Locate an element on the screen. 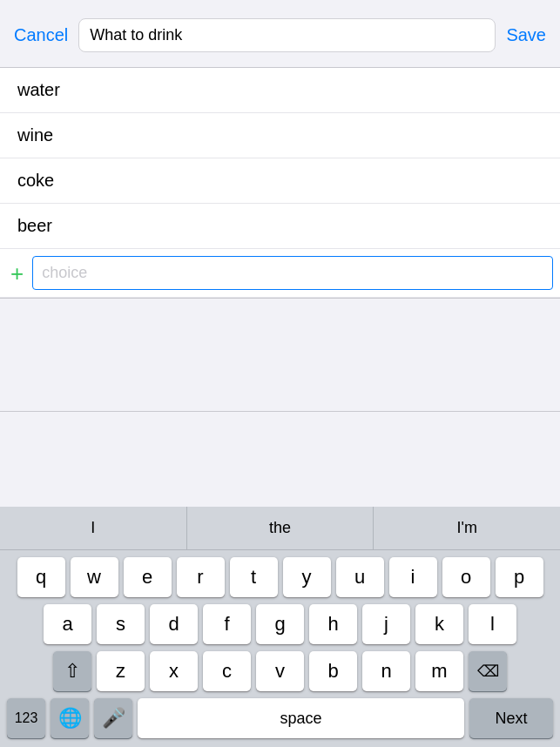  mic-icon: 🎤 is located at coordinates (113, 718).